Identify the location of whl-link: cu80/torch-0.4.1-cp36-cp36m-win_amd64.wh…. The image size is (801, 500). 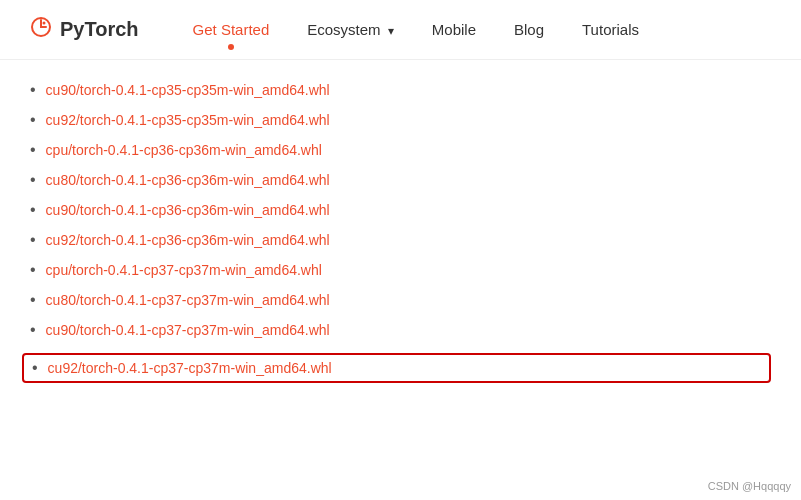
(188, 180).